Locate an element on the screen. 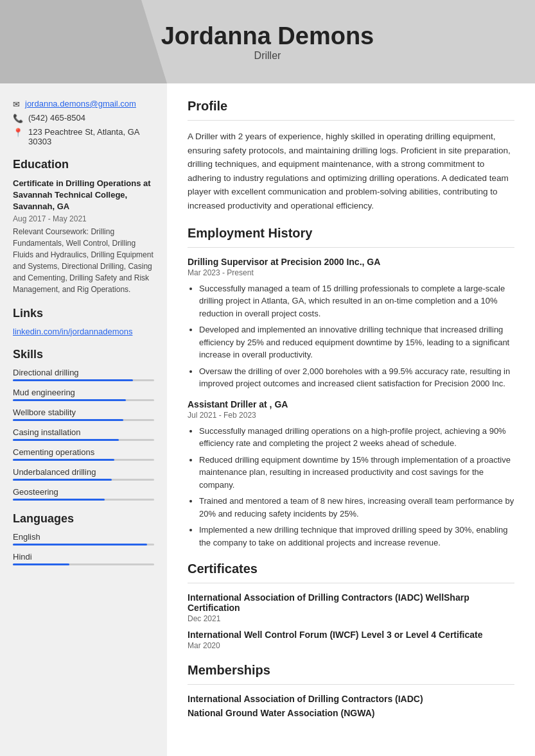  skill-label: Wellbore stability is located at coordinates (83, 412).